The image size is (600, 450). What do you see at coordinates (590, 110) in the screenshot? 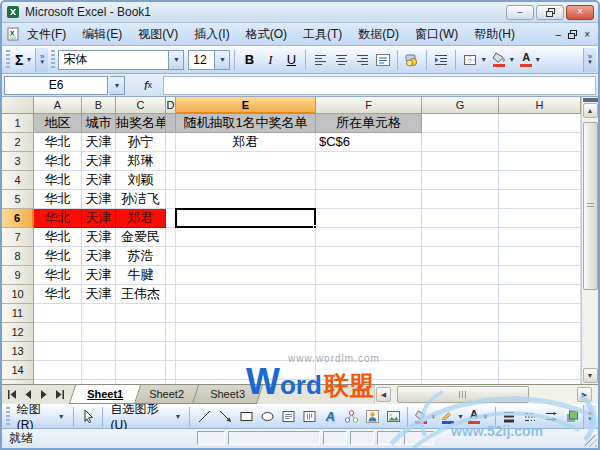
I see `scroll-up-button: ▲` at bounding box center [590, 110].